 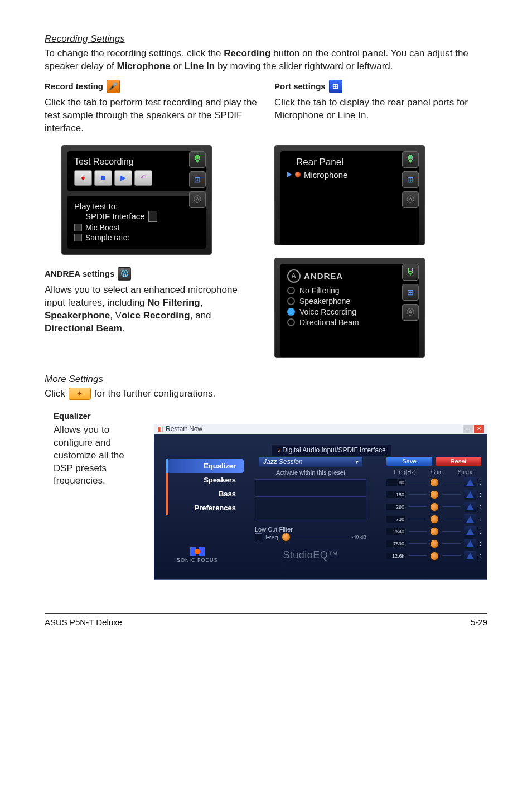 I want to click on side-mic-button-2: 🎙, so click(x=410, y=160).